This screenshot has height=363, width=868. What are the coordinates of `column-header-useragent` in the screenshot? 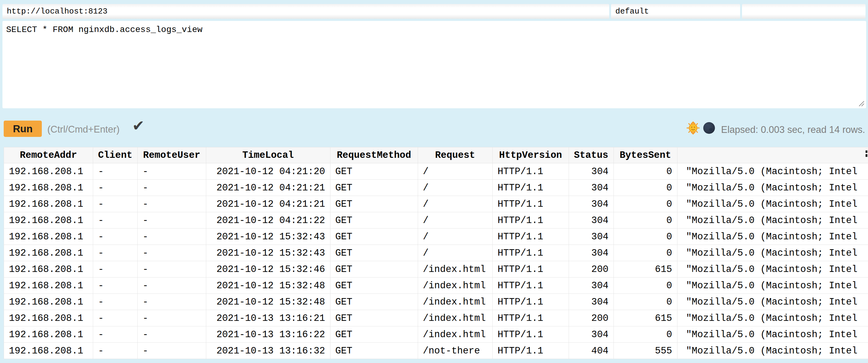 It's located at (773, 155).